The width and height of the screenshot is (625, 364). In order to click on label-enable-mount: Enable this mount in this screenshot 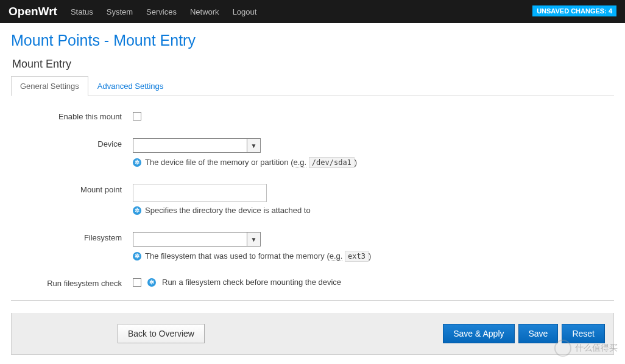, I will do `click(72, 116)`.